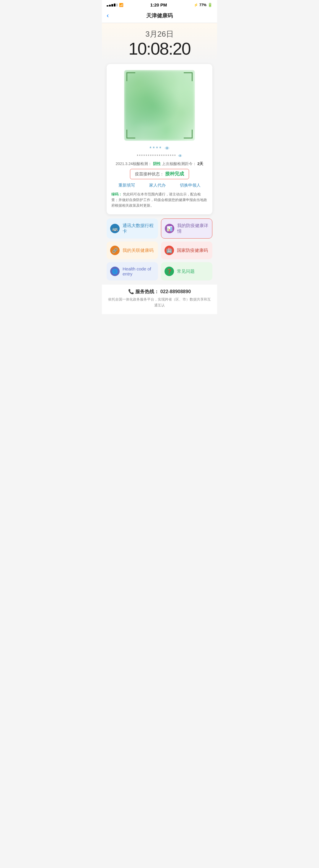 The height and width of the screenshot is (868, 319). What do you see at coordinates (115, 228) in the screenshot?
I see `travel-icon: 🚌` at bounding box center [115, 228].